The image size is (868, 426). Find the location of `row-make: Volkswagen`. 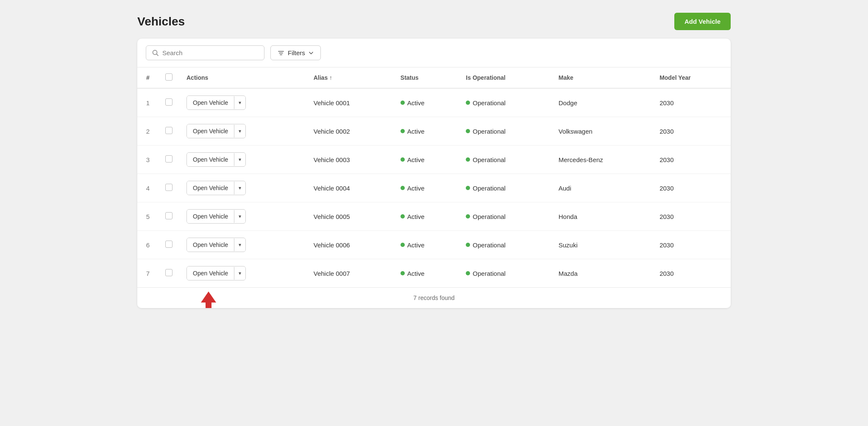

row-make: Volkswagen is located at coordinates (602, 132).